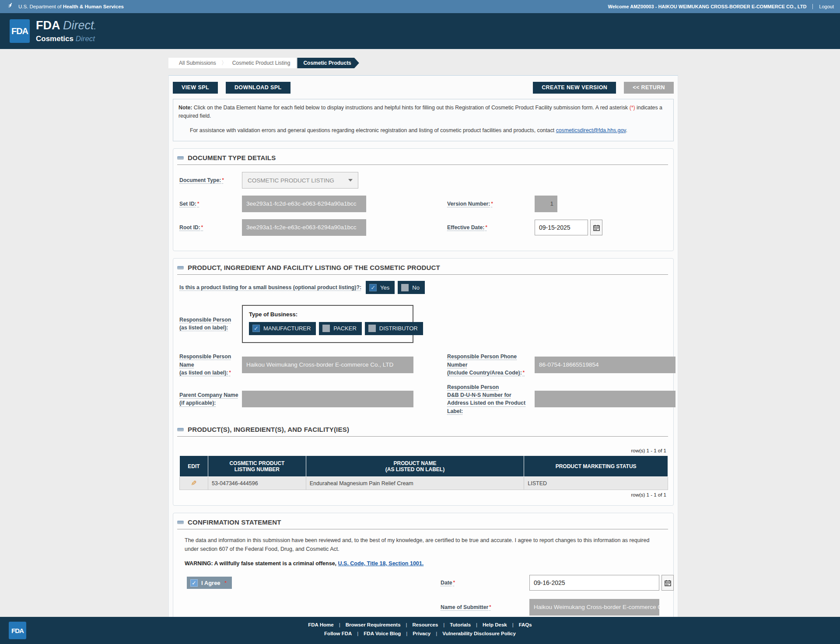  What do you see at coordinates (262, 63) in the screenshot?
I see `breadcrumb-cosmetic-product-listing: Cosmetic Product Listing` at bounding box center [262, 63].